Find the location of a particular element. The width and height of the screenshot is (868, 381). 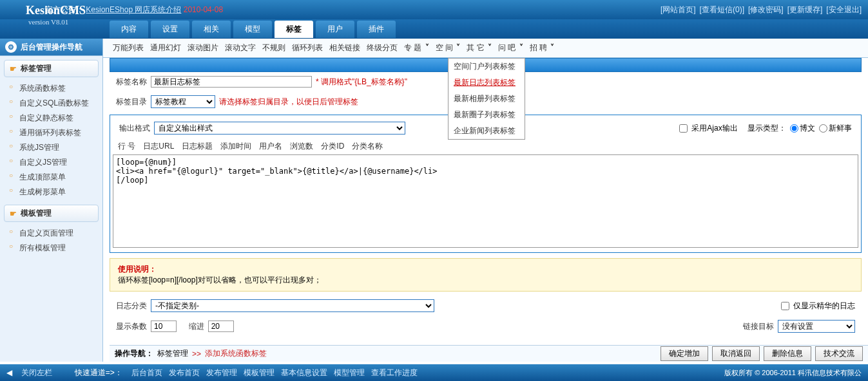

top-link: [修改密码] is located at coordinates (766, 10).